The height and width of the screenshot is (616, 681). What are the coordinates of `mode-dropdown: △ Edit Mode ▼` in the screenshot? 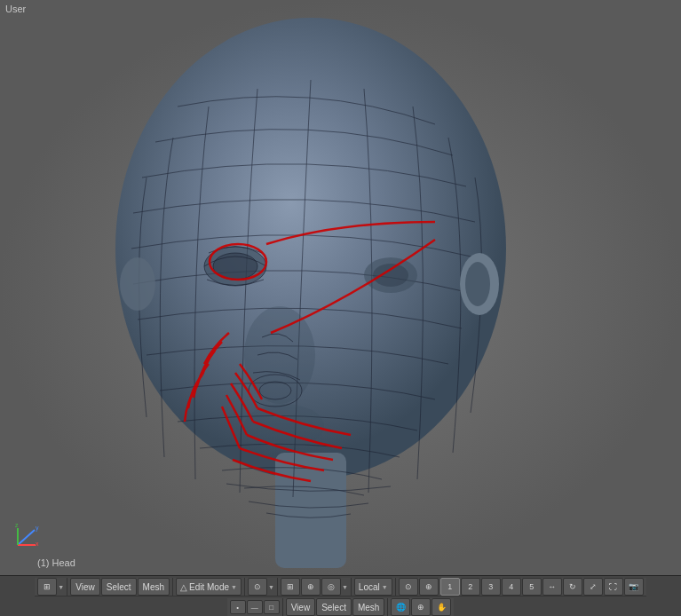 It's located at (209, 587).